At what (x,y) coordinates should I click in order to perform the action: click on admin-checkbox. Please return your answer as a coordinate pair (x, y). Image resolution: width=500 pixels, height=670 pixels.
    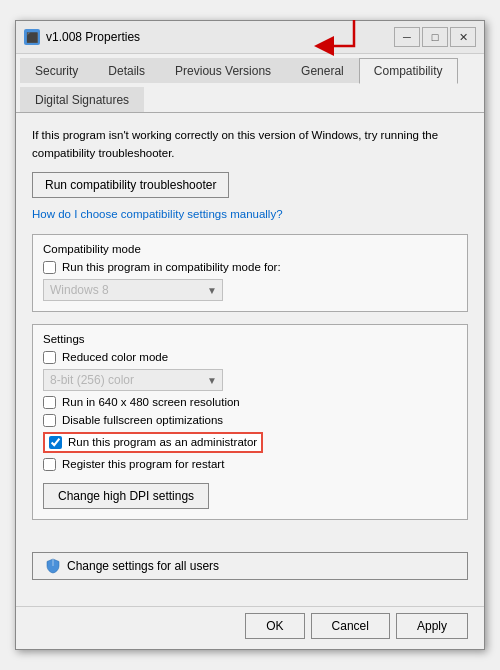
    Looking at the image, I should click on (56, 442).